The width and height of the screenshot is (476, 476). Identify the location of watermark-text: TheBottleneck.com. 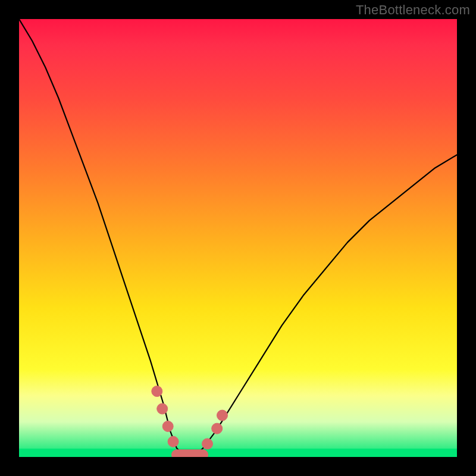
(413, 10).